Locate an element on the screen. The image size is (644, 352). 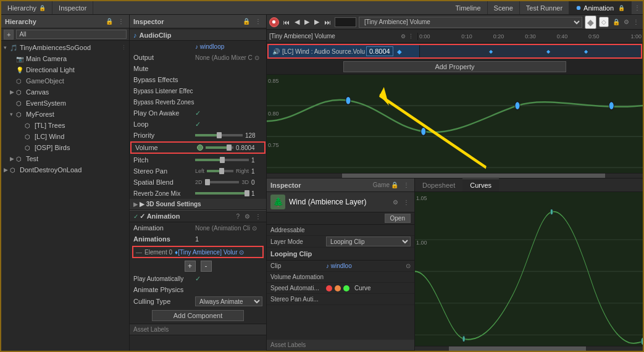
add-property-row: Add Property is located at coordinates (454, 67).